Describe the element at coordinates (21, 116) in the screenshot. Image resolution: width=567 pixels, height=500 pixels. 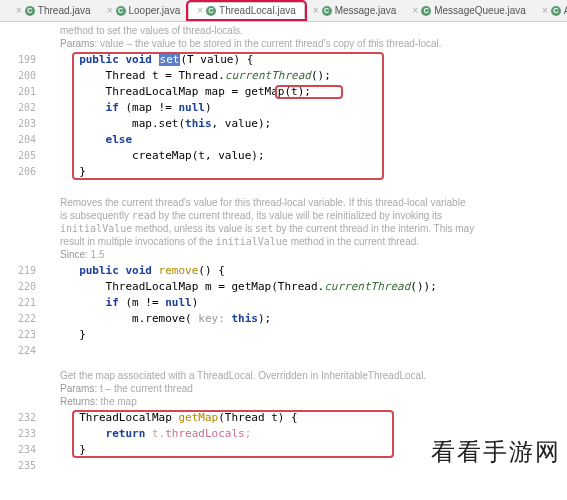
I see `line-gutter: 199 200 201 202 203 204 205 206` at that location.